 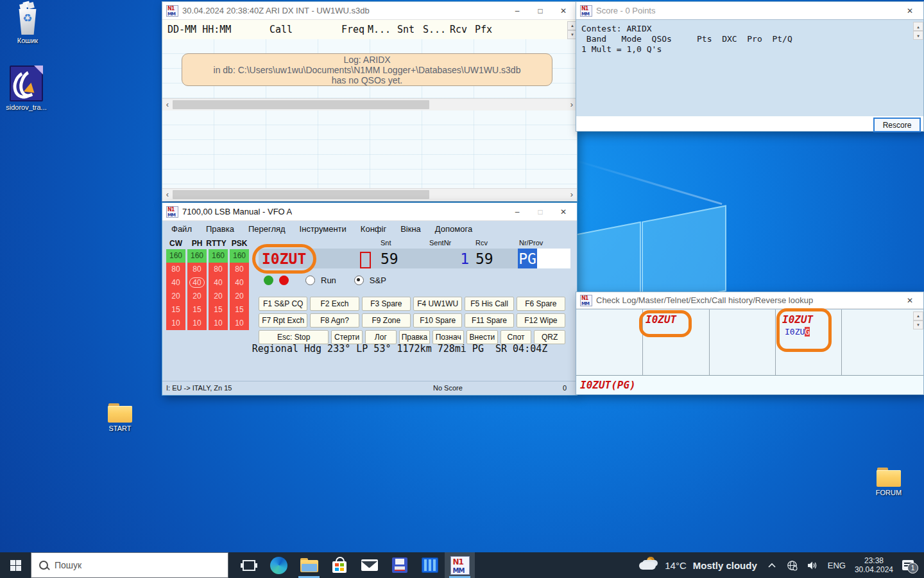 What do you see at coordinates (454, 229) in the screenshot?
I see `menu-item-help: Допомога` at bounding box center [454, 229].